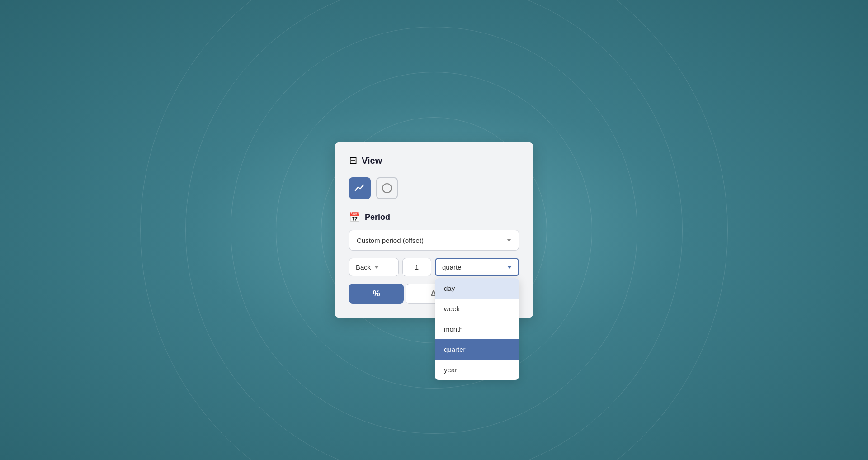 The width and height of the screenshot is (868, 460). Describe the element at coordinates (434, 230) in the screenshot. I see `view-panel: ⊟ View 📅 Period Custom period (offset)` at that location.